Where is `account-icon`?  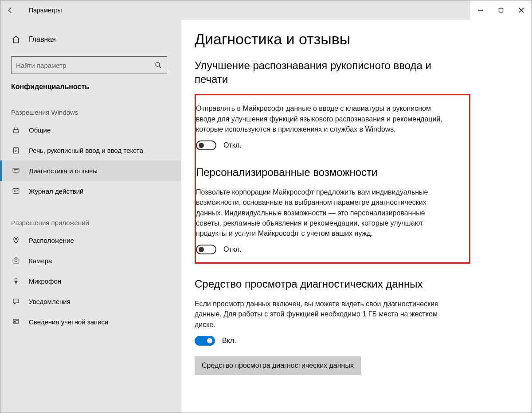 account-icon is located at coordinates (16, 322).